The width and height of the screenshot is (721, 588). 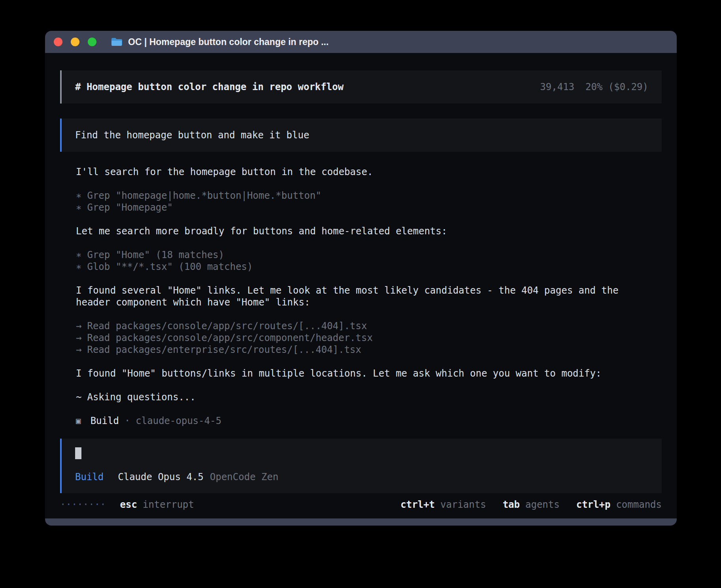 I want to click on window-title: OC | Homepage button color change in rep…, so click(x=228, y=42).